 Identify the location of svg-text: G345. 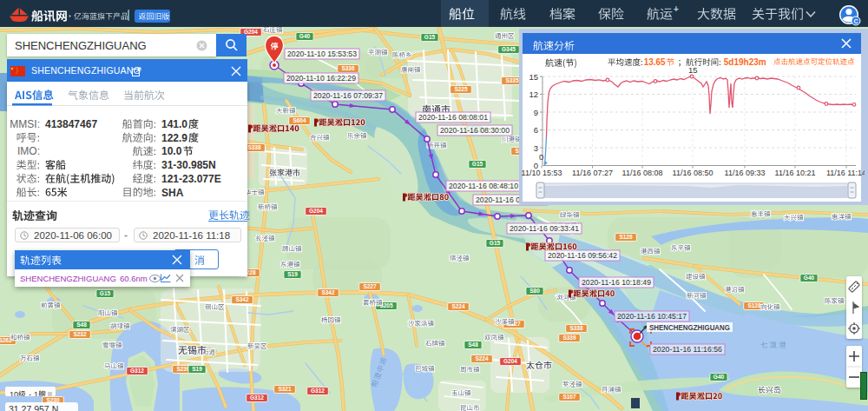
(509, 49).